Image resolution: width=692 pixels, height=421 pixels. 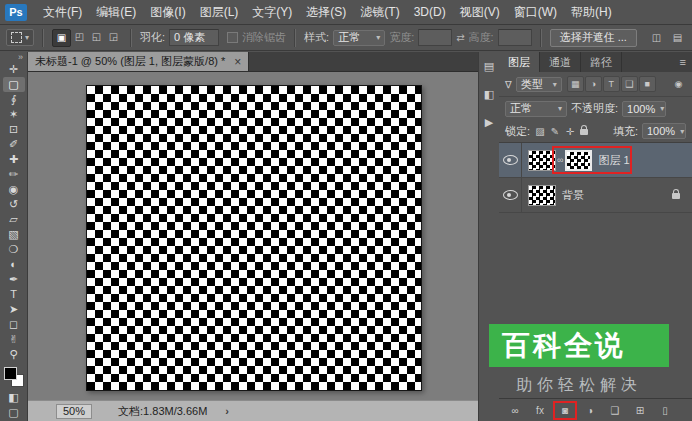 What do you see at coordinates (14, 250) in the screenshot?
I see `blur-tool: ❍` at bounding box center [14, 250].